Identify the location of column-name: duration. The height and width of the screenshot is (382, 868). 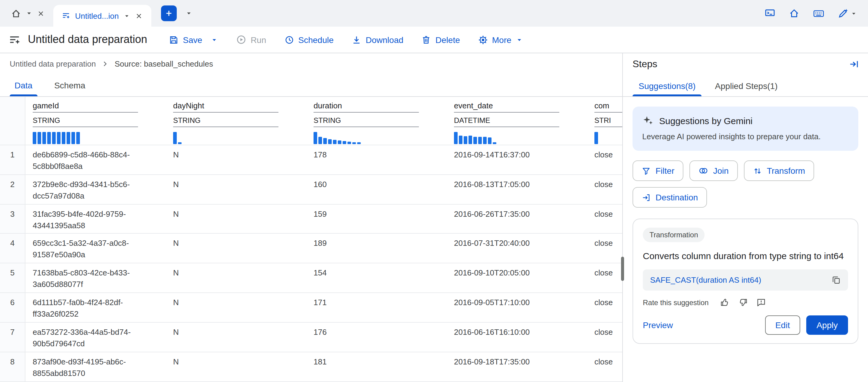
(366, 107).